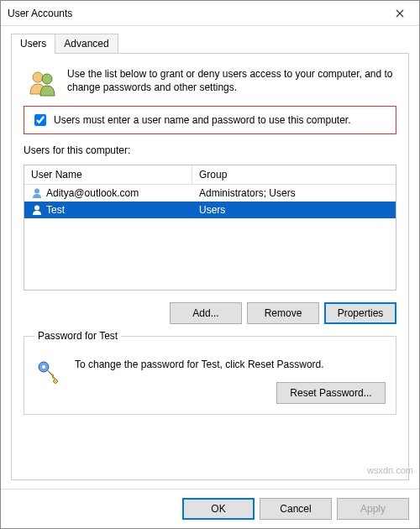  Describe the element at coordinates (210, 375) in the screenshot. I see `password-fieldset: Password for Test To change the password…` at that location.